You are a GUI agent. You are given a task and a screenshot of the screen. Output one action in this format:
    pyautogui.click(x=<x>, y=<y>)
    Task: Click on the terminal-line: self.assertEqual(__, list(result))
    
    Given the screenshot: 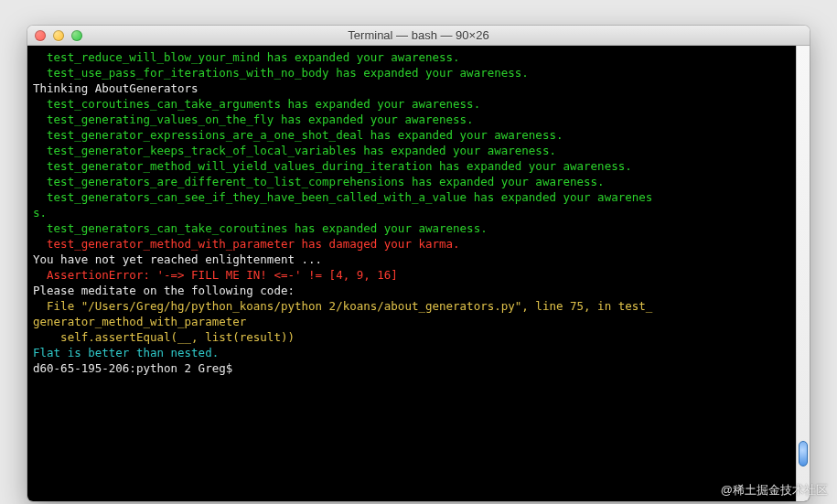 What is the action you would take?
    pyautogui.click(x=412, y=337)
    